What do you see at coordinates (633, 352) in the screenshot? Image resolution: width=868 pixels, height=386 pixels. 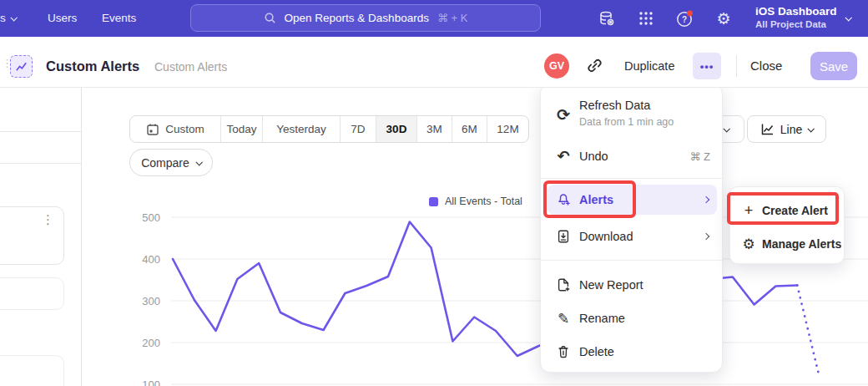 I see `menu-item-delete: Delete` at bounding box center [633, 352].